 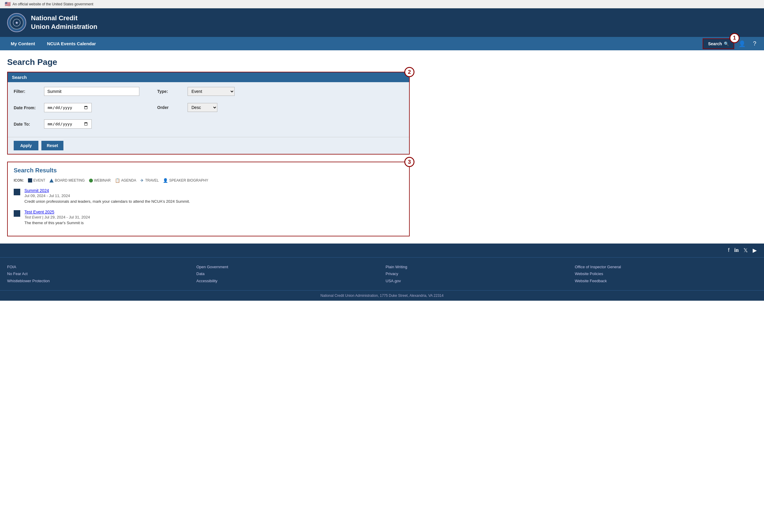 What do you see at coordinates (196, 101) in the screenshot?
I see `right-col: Type: Event All Board Meeting Webinar Ag…` at bounding box center [196, 101].